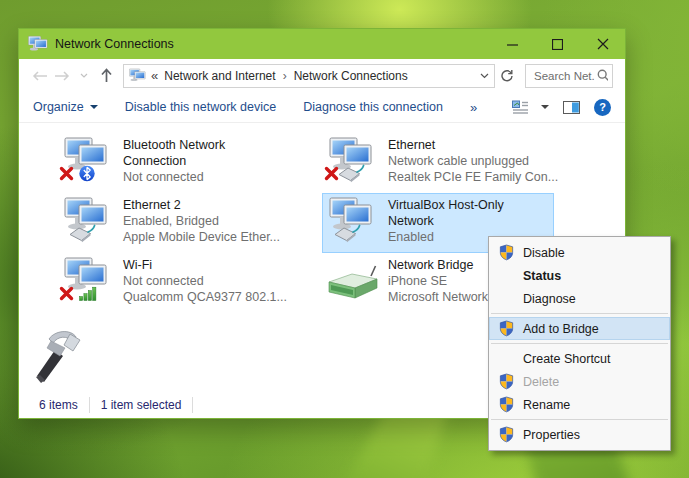 Image resolution: width=689 pixels, height=478 pixels. What do you see at coordinates (552, 435) in the screenshot?
I see `menu-item-label: Properties` at bounding box center [552, 435].